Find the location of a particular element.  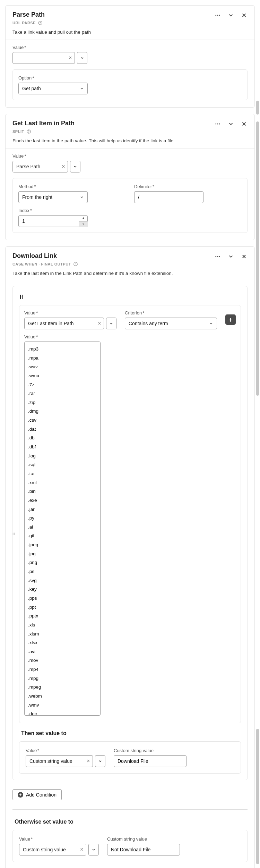

else-string-input is located at coordinates (144, 850).